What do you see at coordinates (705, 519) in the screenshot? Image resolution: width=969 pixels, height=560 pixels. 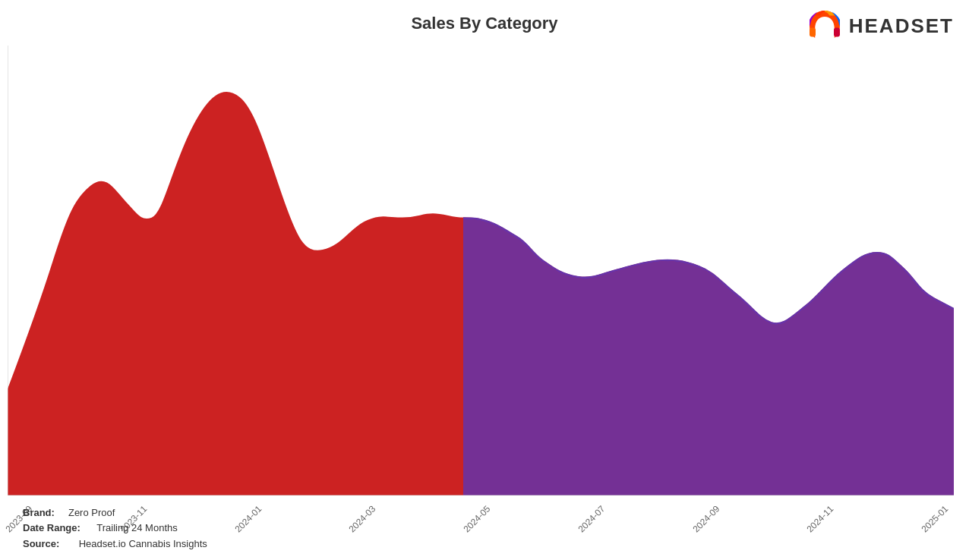 I see `x-label-6: 2024-09` at bounding box center [705, 519].